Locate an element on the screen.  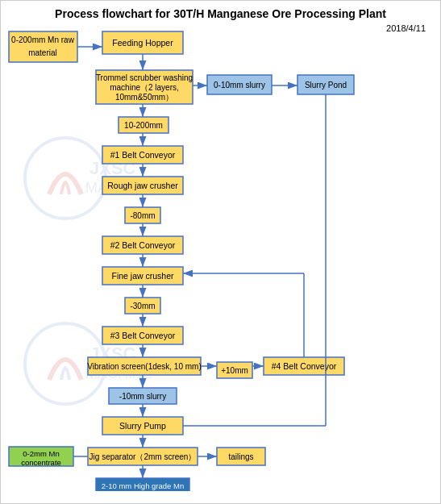
svg-text: Fine jaw crusher is located at coordinates (143, 276).